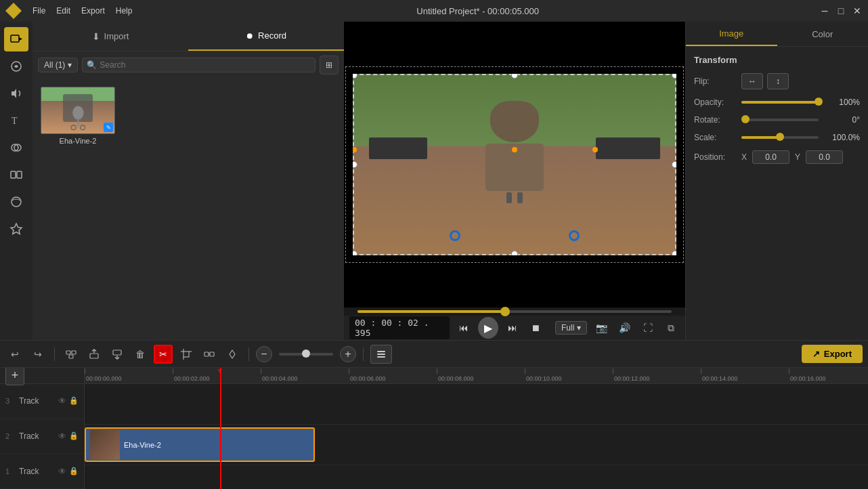  I want to click on crop-handle-tl, so click(355, 76).